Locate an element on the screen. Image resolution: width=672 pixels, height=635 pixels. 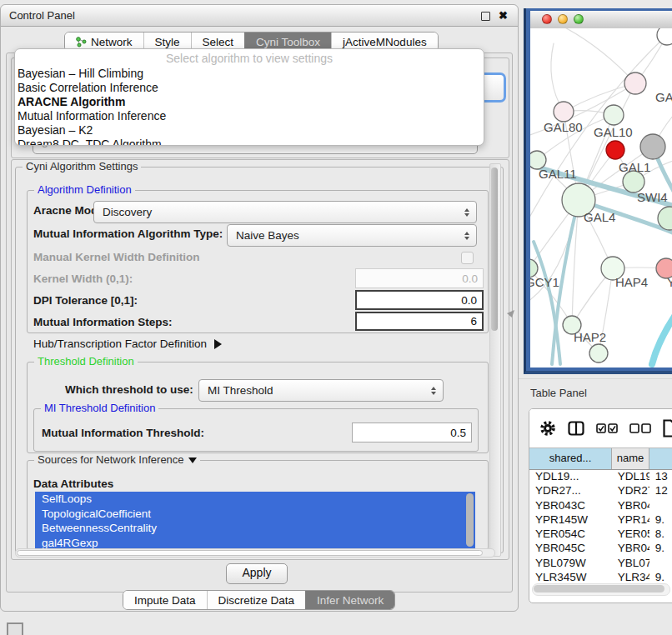
algorithm-option-basic-correlation-inference: Basic Correlation Inference is located at coordinates (249, 88).